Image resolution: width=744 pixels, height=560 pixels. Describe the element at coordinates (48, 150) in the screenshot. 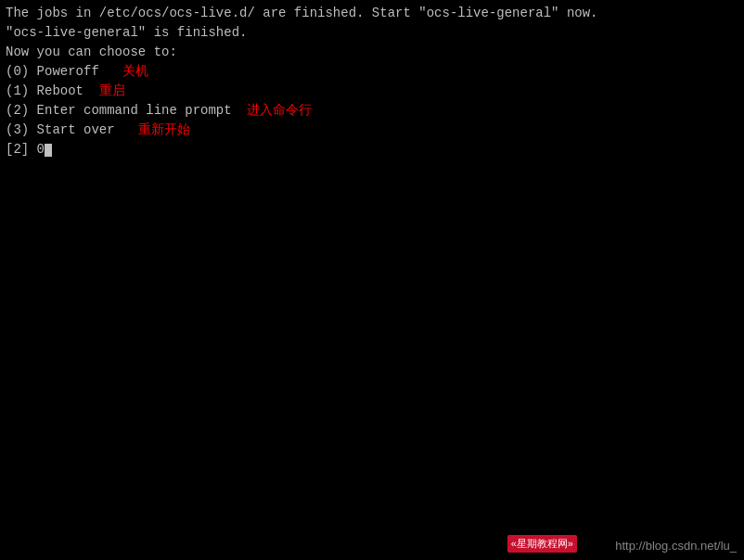

I see `terminal-cursor` at that location.